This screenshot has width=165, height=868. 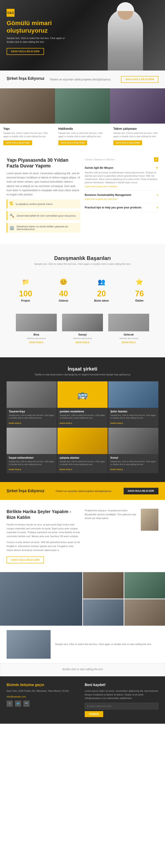 I want to click on col-card-1-btn: DAHA FAZLA BİLGİ EDİN, so click(x=18, y=143).